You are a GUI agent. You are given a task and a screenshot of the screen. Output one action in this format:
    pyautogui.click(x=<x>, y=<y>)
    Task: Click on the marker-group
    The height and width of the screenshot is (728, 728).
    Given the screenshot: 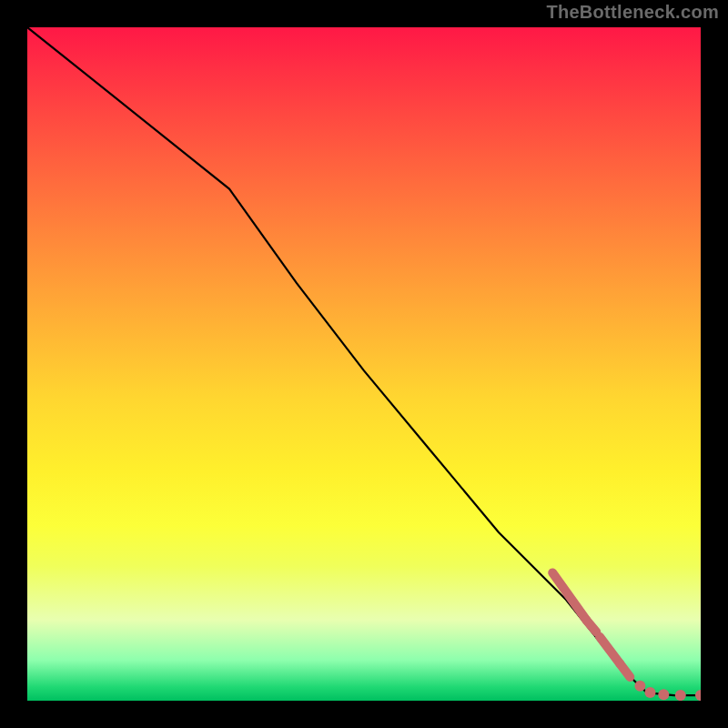 What is the action you would take?
    pyautogui.click(x=626, y=637)
    